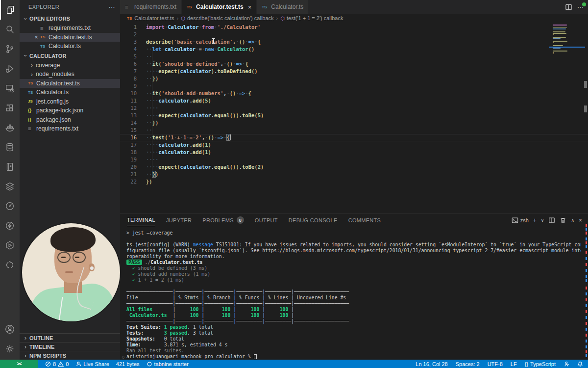  I want to click on tab-output: OUTPUT, so click(267, 220).